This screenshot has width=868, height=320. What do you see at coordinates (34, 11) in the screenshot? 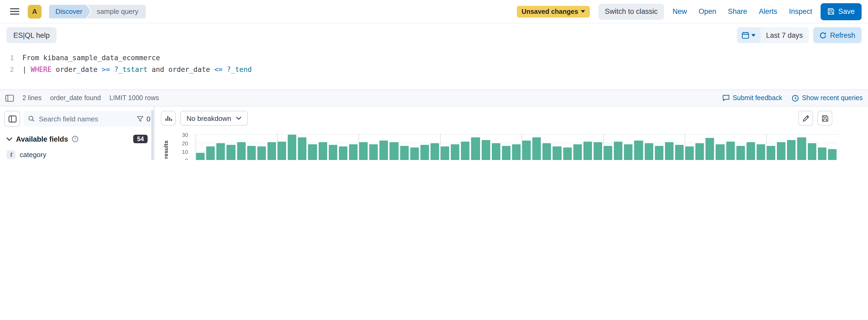
I see `space-avatar: A` at bounding box center [34, 11].